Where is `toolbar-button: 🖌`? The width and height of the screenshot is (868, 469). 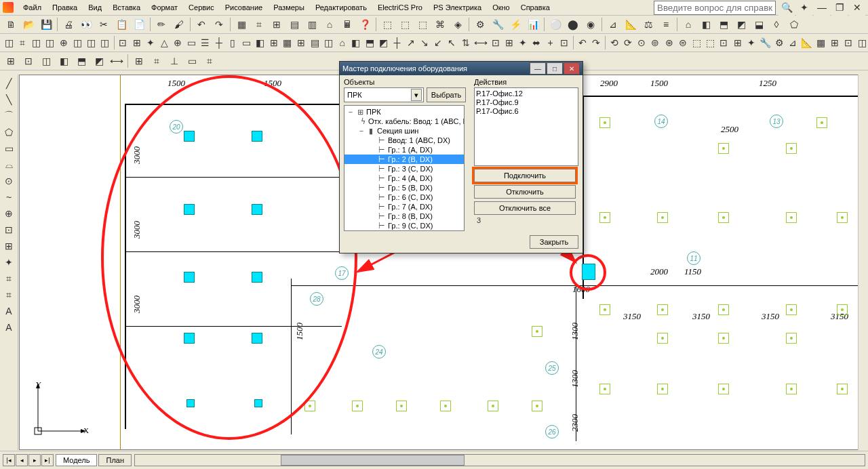 toolbar-button: 🖌 is located at coordinates (179, 24).